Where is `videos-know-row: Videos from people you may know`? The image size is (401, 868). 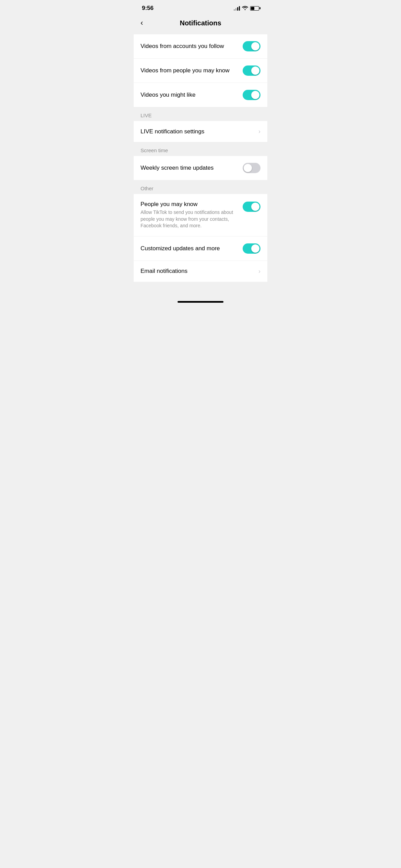 videos-know-row: Videos from people you may know is located at coordinates (200, 71).